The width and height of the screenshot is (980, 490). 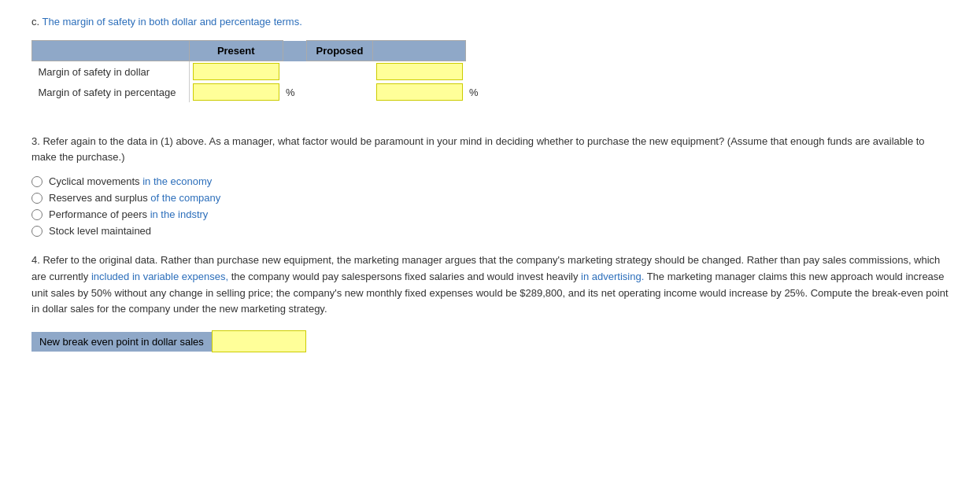 I want to click on row2-proposed-input-cell, so click(x=420, y=92).